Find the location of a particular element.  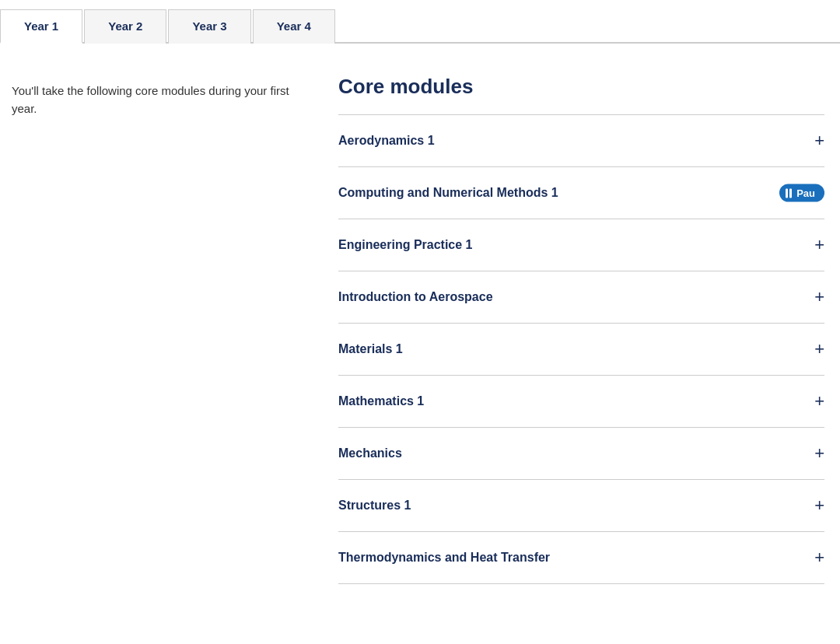

pause-bar-left is located at coordinates (787, 193).